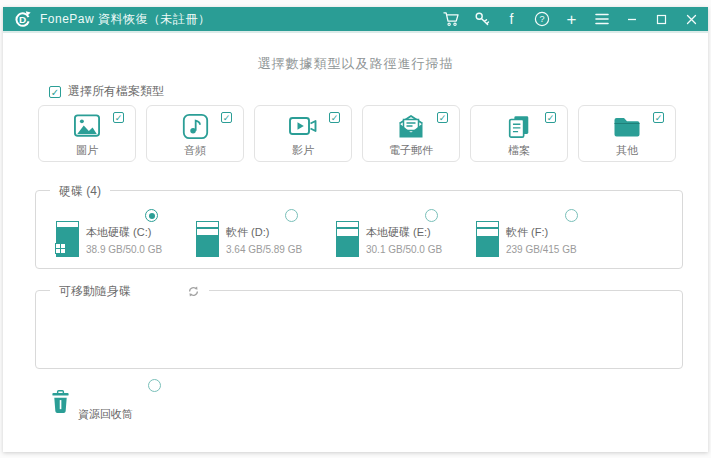 The image size is (711, 458). What do you see at coordinates (60, 404) in the screenshot?
I see `trash-icon` at bounding box center [60, 404].